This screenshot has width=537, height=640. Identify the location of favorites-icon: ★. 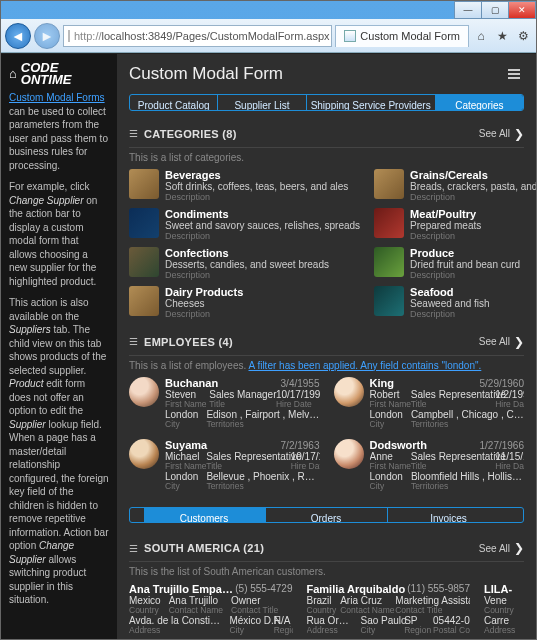
(502, 36).